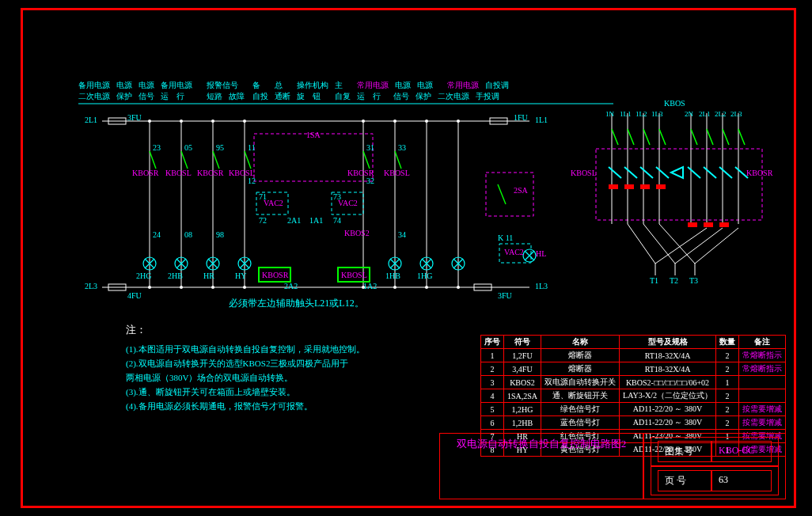  Describe the element at coordinates (91, 120) in the screenshot. I see `lbl-2L1: 2L1` at that location.